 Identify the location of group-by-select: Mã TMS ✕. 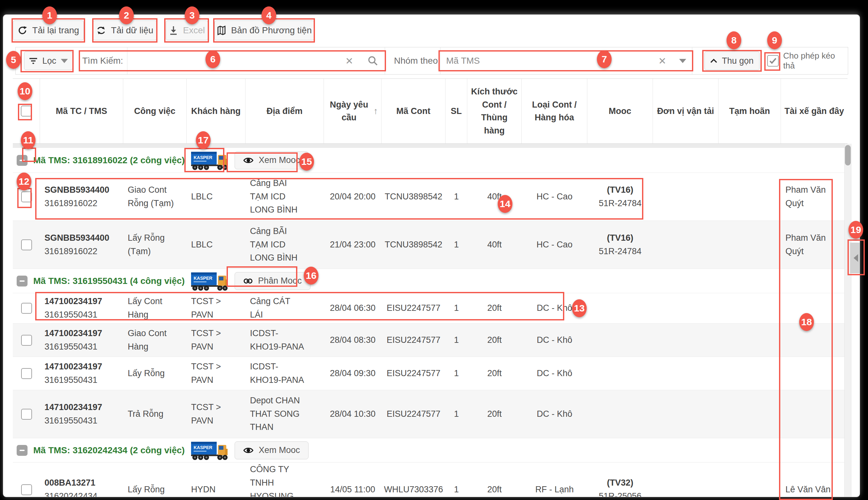
(566, 61).